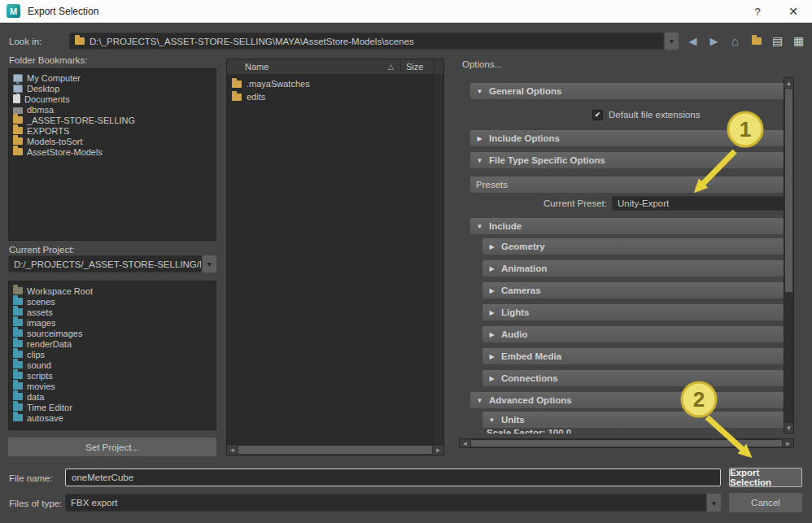 Image resolution: width=812 pixels, height=523 pixels. What do you see at coordinates (626, 226) in the screenshot?
I see `section-include: ▼ Include` at bounding box center [626, 226].